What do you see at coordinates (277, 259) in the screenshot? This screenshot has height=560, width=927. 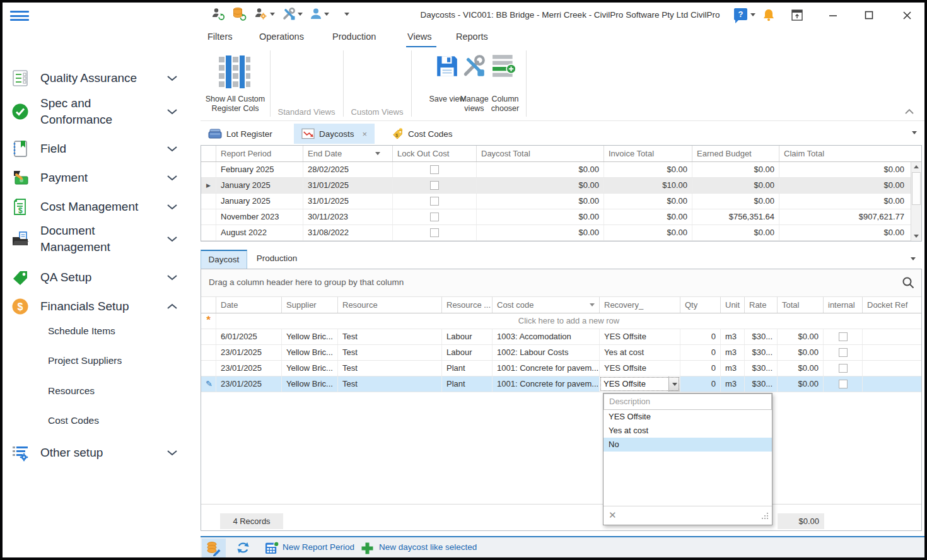 I see `tab-production: Production` at bounding box center [277, 259].